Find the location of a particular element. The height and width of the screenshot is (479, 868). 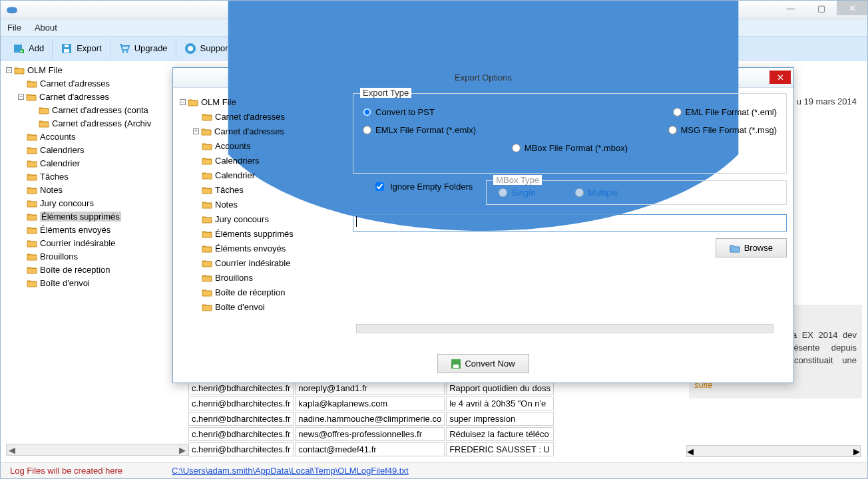

radio-eml: EML File Format (*.eml) is located at coordinates (725, 112).